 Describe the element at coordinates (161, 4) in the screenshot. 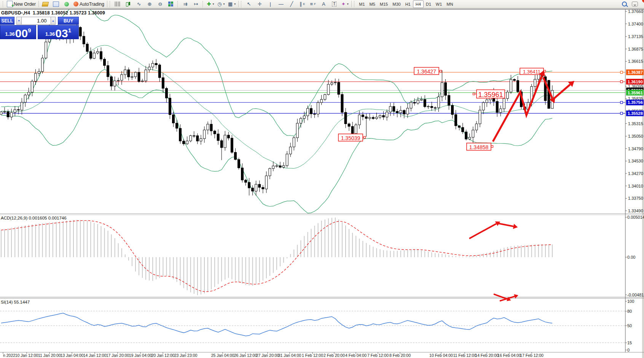

I see `zoom-out-icon: ⊖` at that location.